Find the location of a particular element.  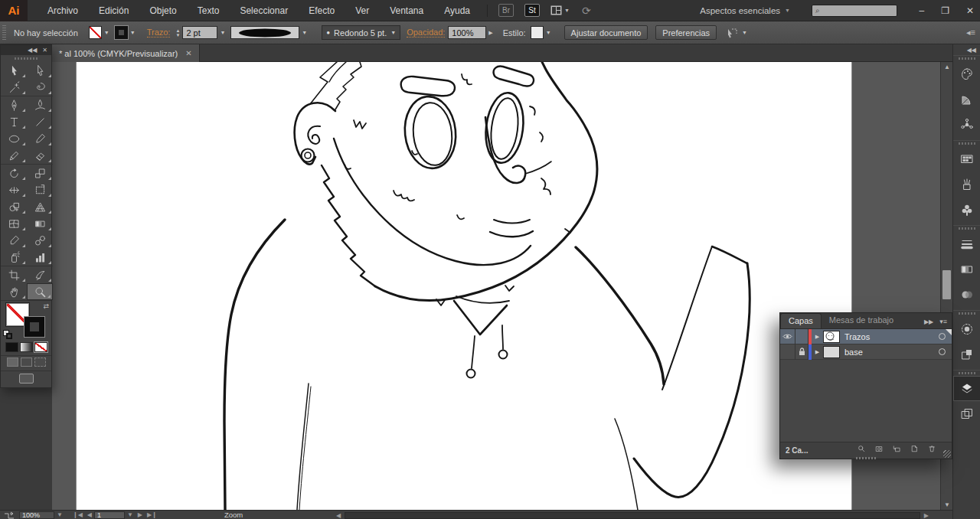

layers-panel-button is located at coordinates (966, 389).